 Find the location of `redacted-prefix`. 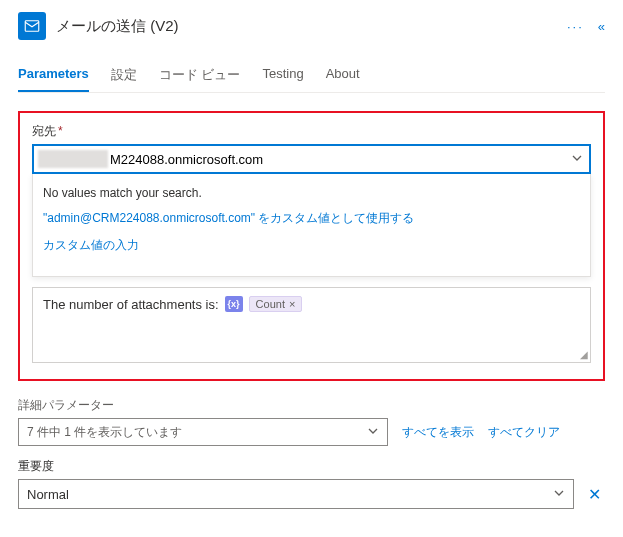

redacted-prefix is located at coordinates (73, 159).